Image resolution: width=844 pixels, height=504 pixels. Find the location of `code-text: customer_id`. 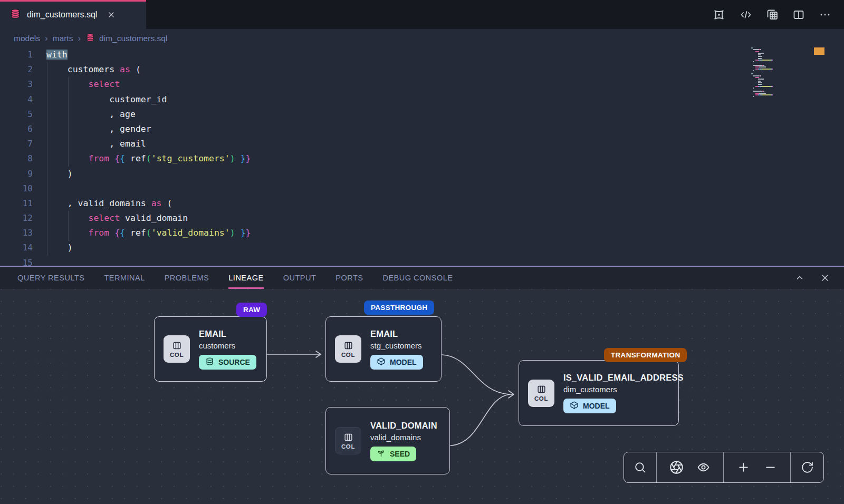

code-text: customer_id is located at coordinates (107, 100).